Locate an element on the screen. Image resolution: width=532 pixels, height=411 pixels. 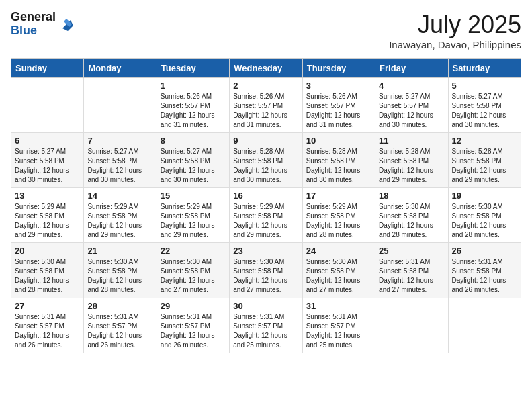
day-number: 21 is located at coordinates (120, 251).